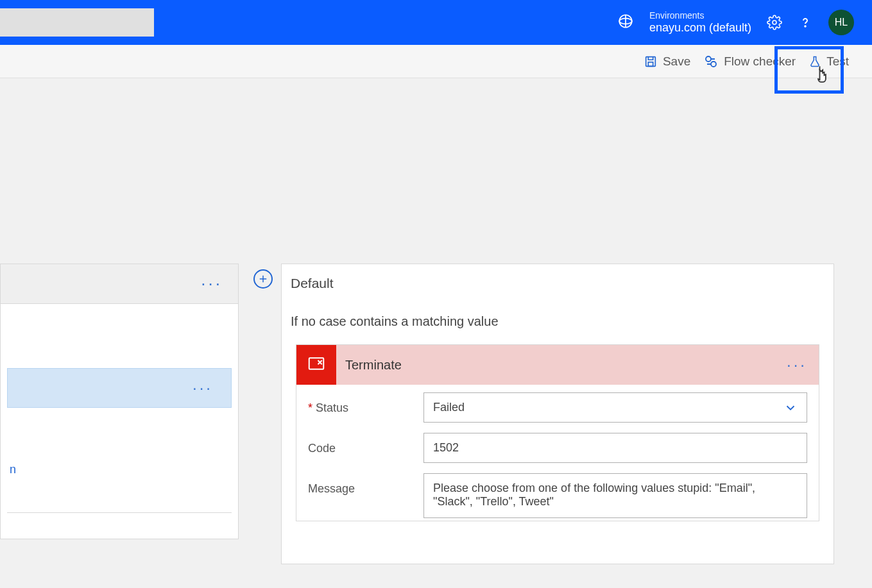 This screenshot has width=872, height=588. Describe the element at coordinates (615, 408) in the screenshot. I see `status-select: Failed` at that location.